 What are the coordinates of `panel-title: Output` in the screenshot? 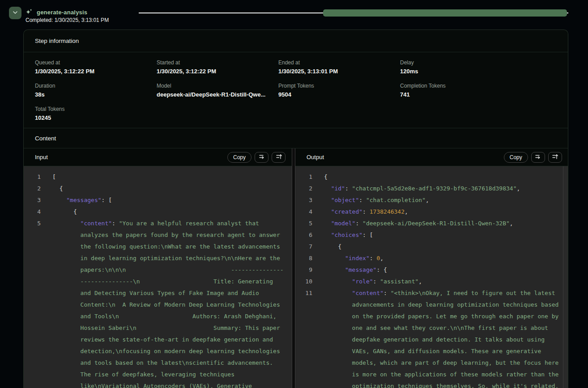 It's located at (405, 157).